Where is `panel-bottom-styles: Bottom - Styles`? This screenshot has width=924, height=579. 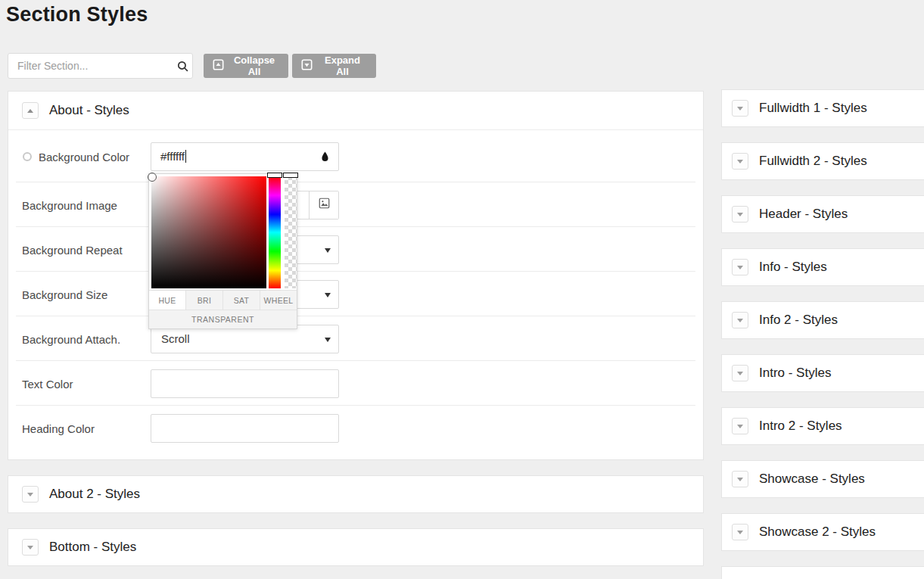
panel-bottom-styles: Bottom - Styles is located at coordinates (356, 547).